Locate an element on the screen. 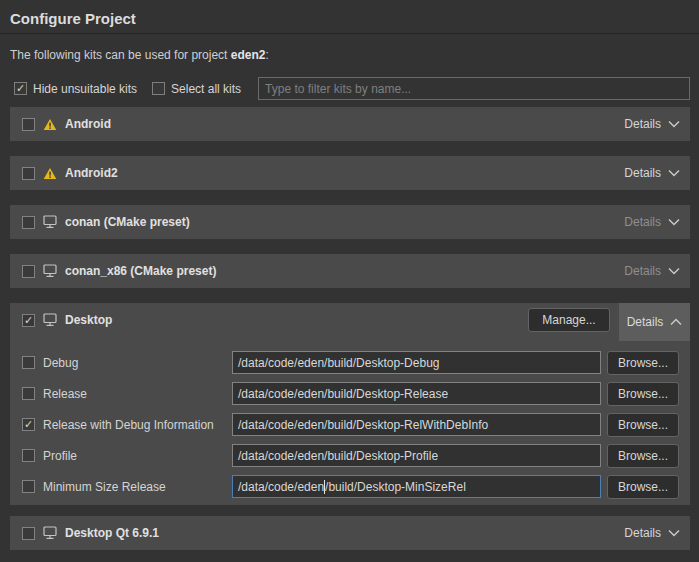 This screenshot has height=562, width=699. config-label: Release is located at coordinates (65, 394).